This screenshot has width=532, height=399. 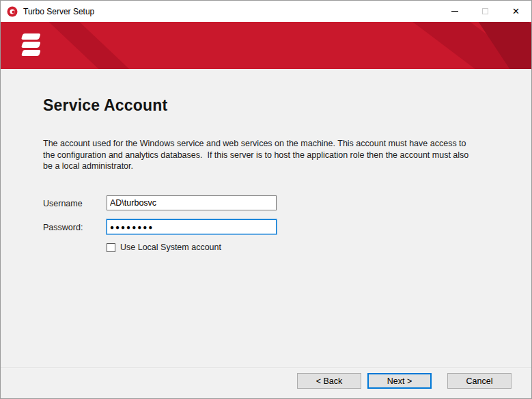 What do you see at coordinates (266, 45) in the screenshot?
I see `header-banner` at bounding box center [266, 45].